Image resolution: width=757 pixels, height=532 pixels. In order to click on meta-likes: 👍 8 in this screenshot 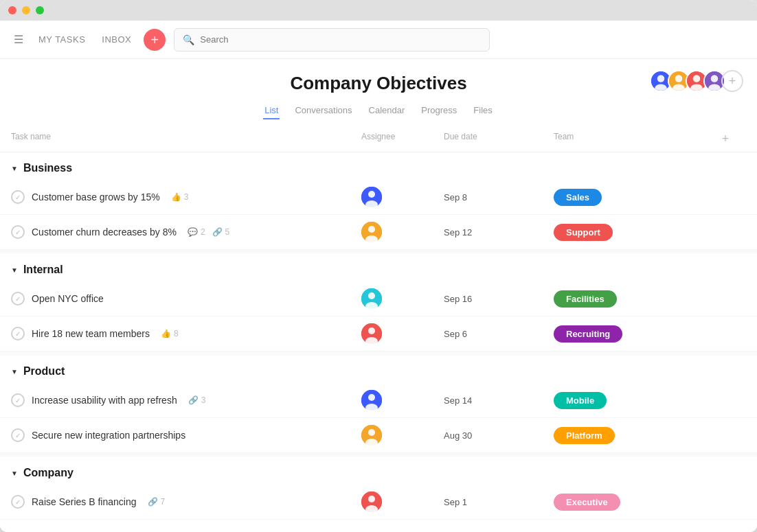, I will do `click(170, 334)`.